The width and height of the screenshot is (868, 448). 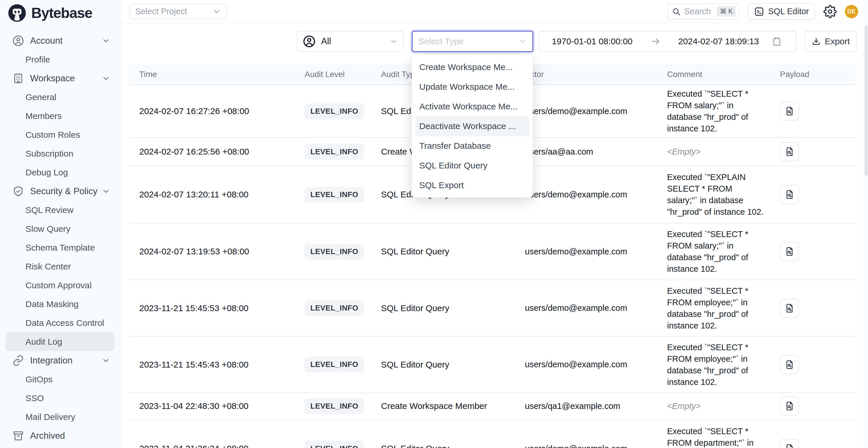 What do you see at coordinates (591, 74) in the screenshot?
I see `column-header-actor: Actor` at bounding box center [591, 74].